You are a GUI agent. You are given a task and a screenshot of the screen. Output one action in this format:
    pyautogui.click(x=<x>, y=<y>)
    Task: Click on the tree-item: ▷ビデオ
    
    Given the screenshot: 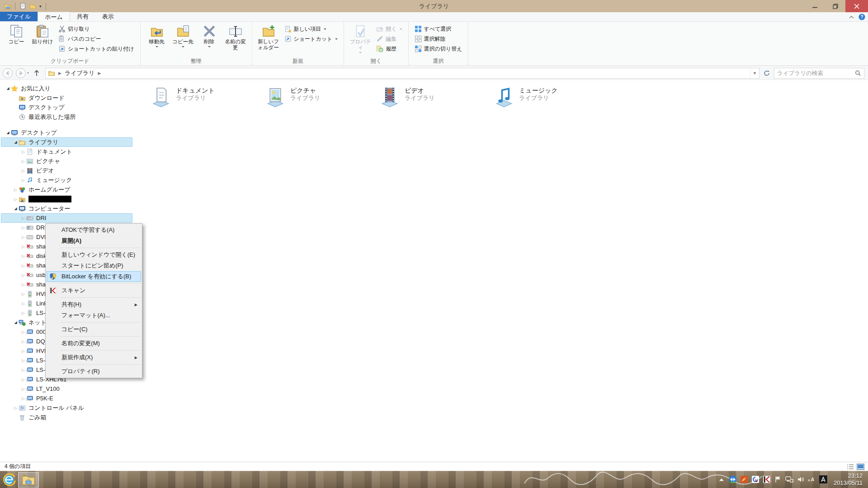 What is the action you would take?
    pyautogui.click(x=67, y=171)
    